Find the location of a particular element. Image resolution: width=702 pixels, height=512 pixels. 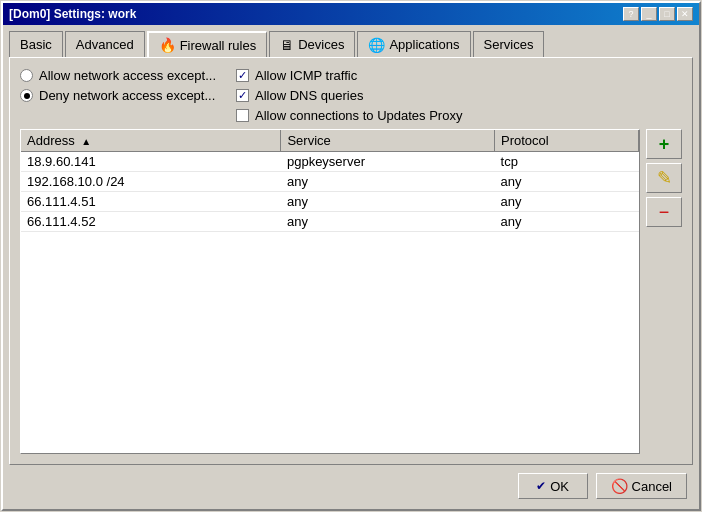

deny-network-radio is located at coordinates (26, 96).